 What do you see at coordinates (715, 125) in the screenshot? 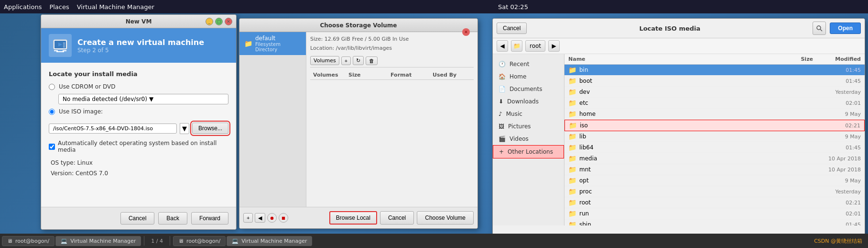
I see `table-row: 📁iso 02:21` at bounding box center [715, 125].